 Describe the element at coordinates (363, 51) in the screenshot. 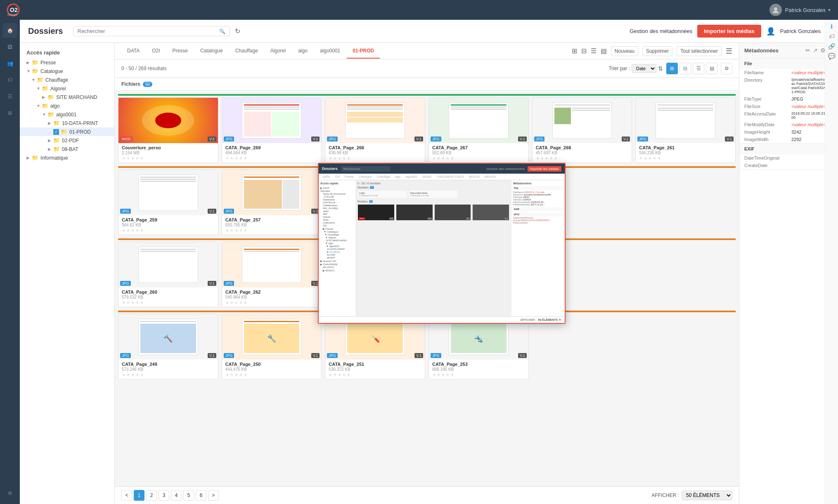

I see `tab-01prod: 01-PROD` at that location.